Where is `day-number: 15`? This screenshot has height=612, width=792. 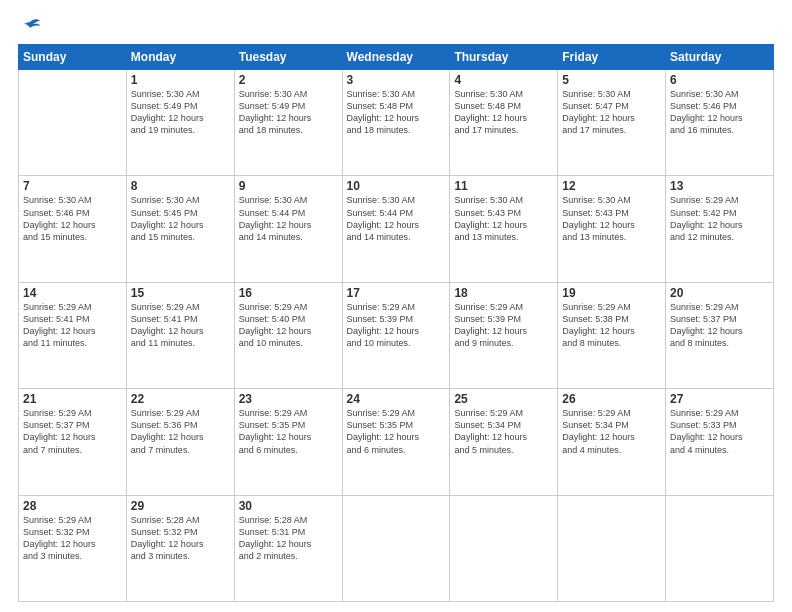 day-number: 15 is located at coordinates (180, 293).